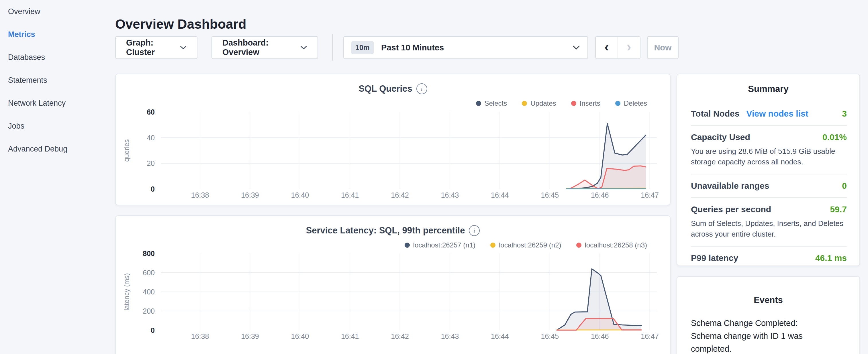 This screenshot has width=868, height=354. Describe the element at coordinates (844, 114) in the screenshot. I see `summary-row-value: 3` at that location.